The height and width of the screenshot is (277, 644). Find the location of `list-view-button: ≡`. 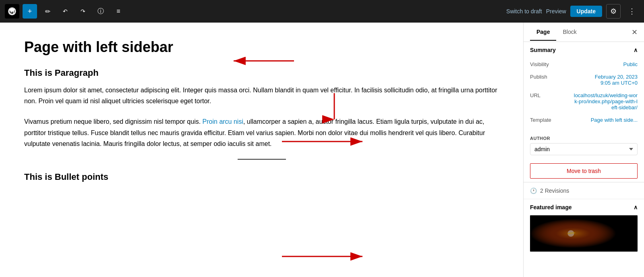

list-view-button: ≡ is located at coordinates (118, 11).